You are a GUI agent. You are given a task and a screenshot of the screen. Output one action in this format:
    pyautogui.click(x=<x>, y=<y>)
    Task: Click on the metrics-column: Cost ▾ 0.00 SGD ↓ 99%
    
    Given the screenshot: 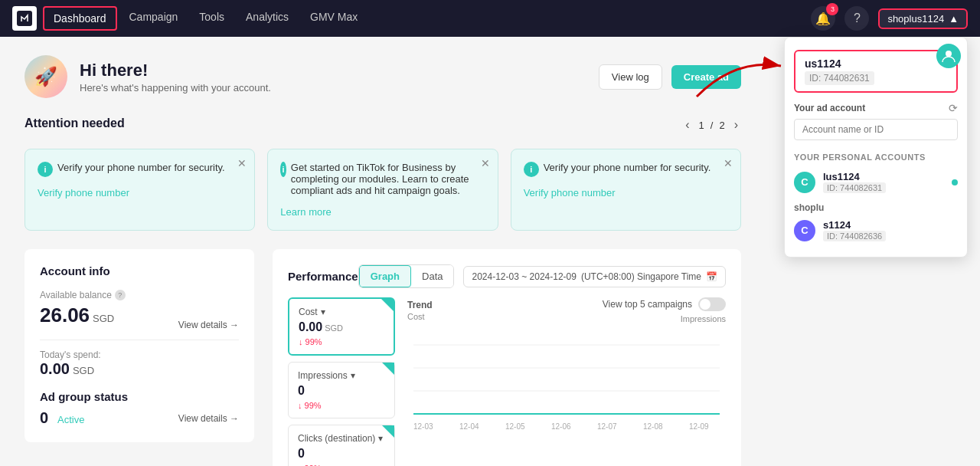 What is the action you would take?
    pyautogui.click(x=341, y=382)
    